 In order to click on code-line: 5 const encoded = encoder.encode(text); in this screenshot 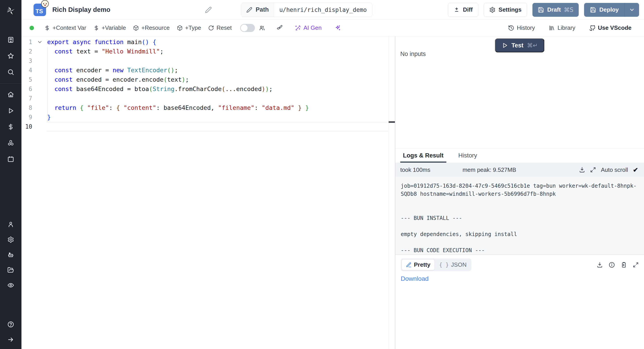, I will do `click(208, 80)`.